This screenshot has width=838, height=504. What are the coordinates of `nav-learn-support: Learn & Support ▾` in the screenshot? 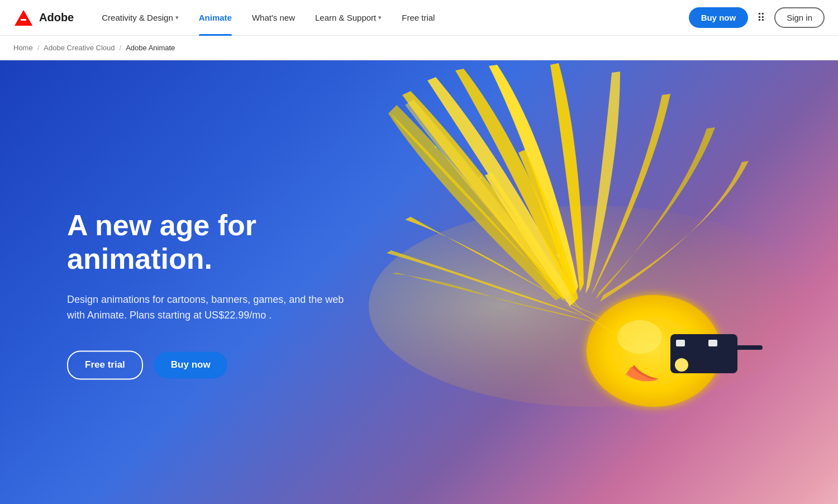 It's located at (349, 18).